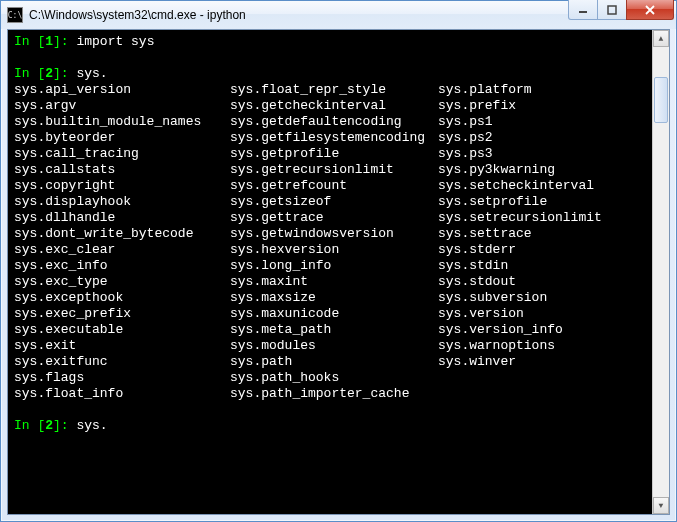 The height and width of the screenshot is (522, 677). What do you see at coordinates (334, 378) in the screenshot?
I see `completion-item: sys.path_hooks` at bounding box center [334, 378].